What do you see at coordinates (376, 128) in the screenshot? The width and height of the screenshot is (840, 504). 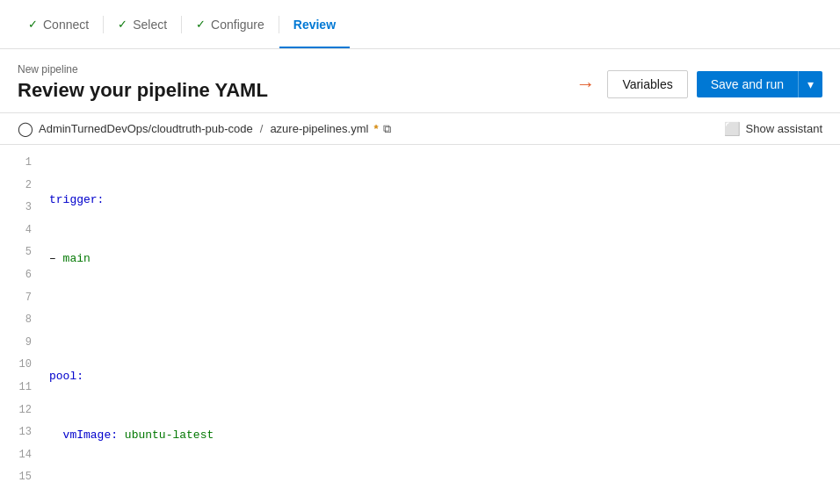 I see `modified-marker: *` at bounding box center [376, 128].